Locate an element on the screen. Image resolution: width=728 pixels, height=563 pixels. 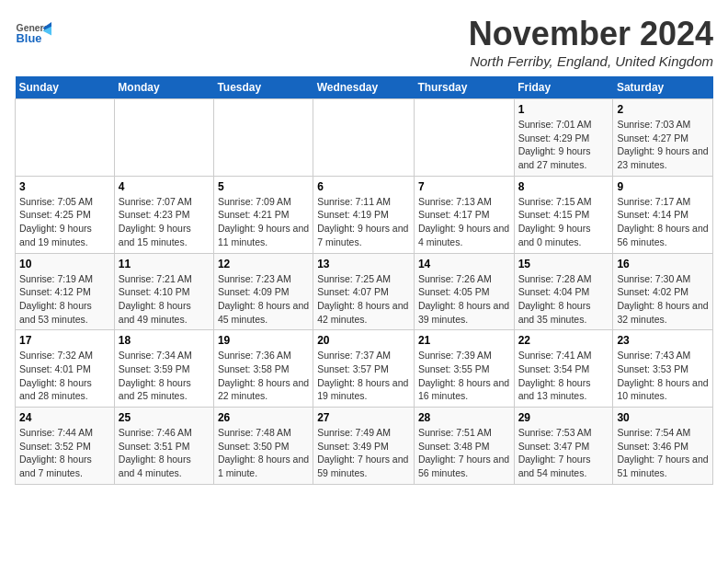
day-cell: 10Sunrise: 7:19 AM Sunset: 4:12 PM Dayli… is located at coordinates (65, 292).